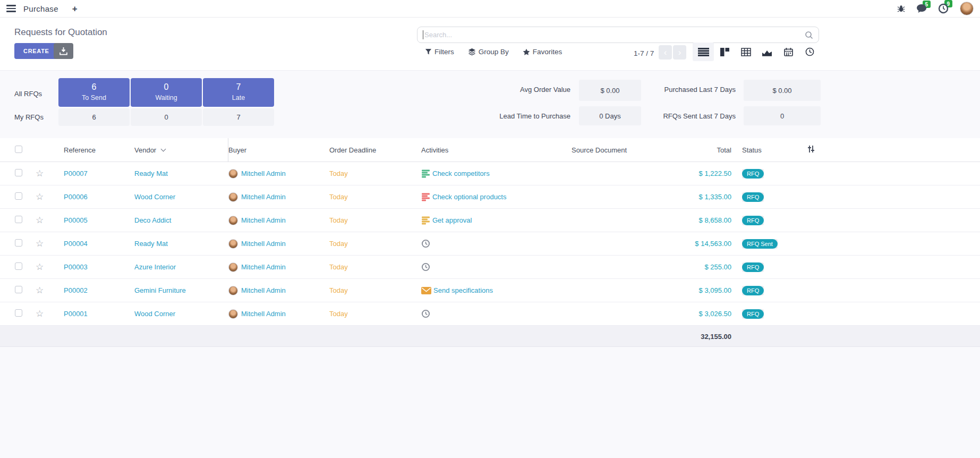 This screenshot has height=458, width=980. I want to click on table-row: ☆ P00003 Azure Interior Mitchell Admin T…, so click(490, 267).